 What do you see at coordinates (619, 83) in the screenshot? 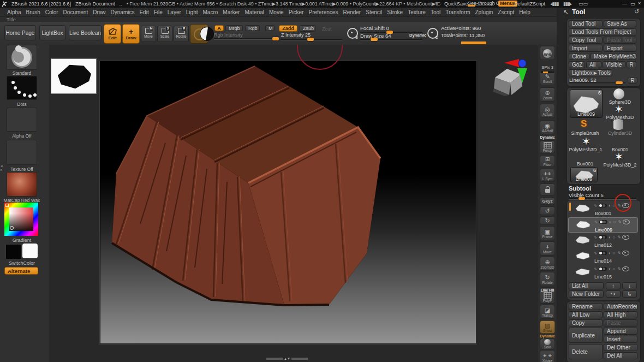
I see `tool-slider-handle` at bounding box center [619, 83].